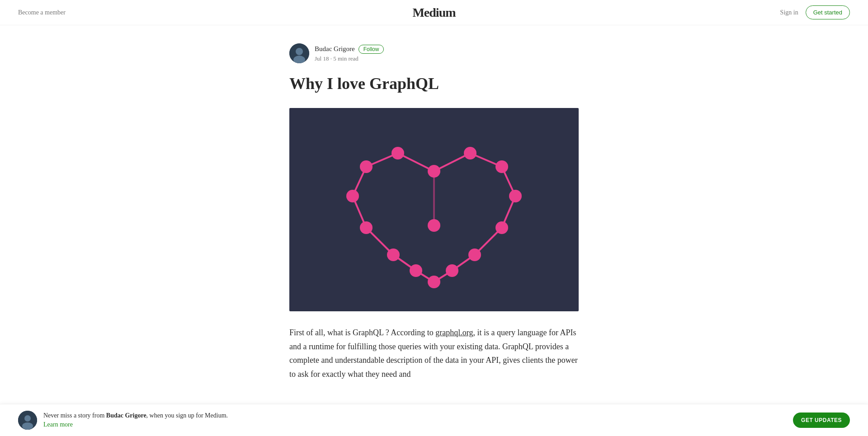  I want to click on author-name-row: Budac Grigore Follow, so click(349, 49).